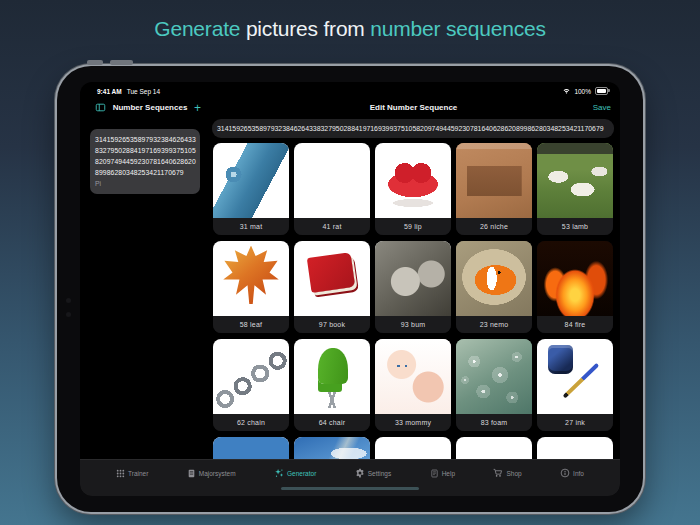  Describe the element at coordinates (120, 474) in the screenshot. I see `trainer-grid-icon` at that location.